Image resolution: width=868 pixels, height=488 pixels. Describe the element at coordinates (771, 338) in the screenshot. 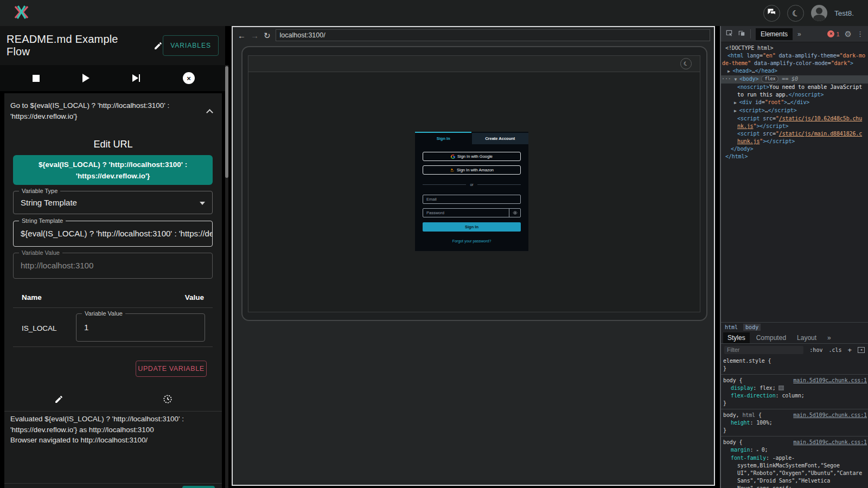

I see `tab-computed: Computed` at that location.